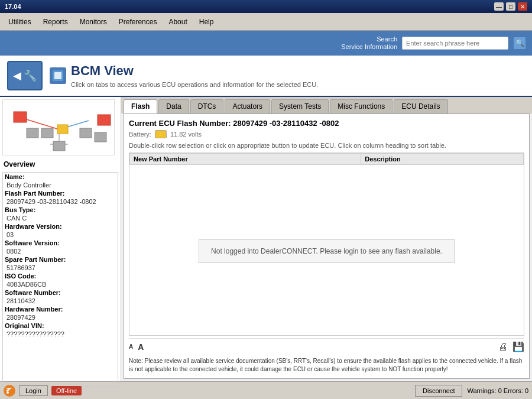  I want to click on page-title: BCM View, so click(194, 71).